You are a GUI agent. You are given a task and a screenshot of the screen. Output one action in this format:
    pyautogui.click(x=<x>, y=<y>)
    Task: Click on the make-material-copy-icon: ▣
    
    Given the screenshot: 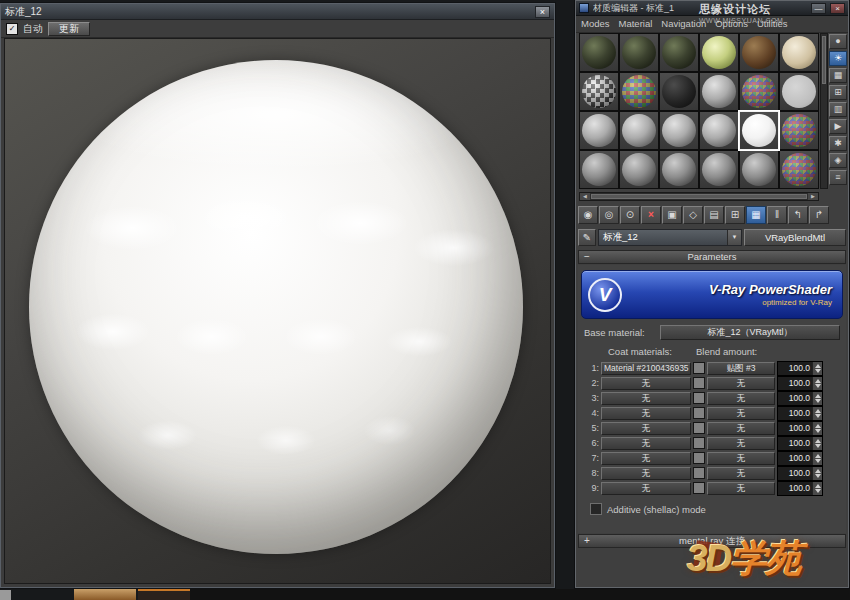 What is the action you would take?
    pyautogui.click(x=672, y=215)
    